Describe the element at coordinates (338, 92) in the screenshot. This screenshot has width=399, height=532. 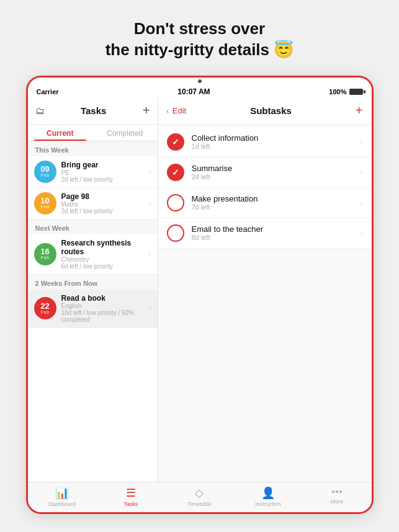
I see `battery-label: 100%` at that location.